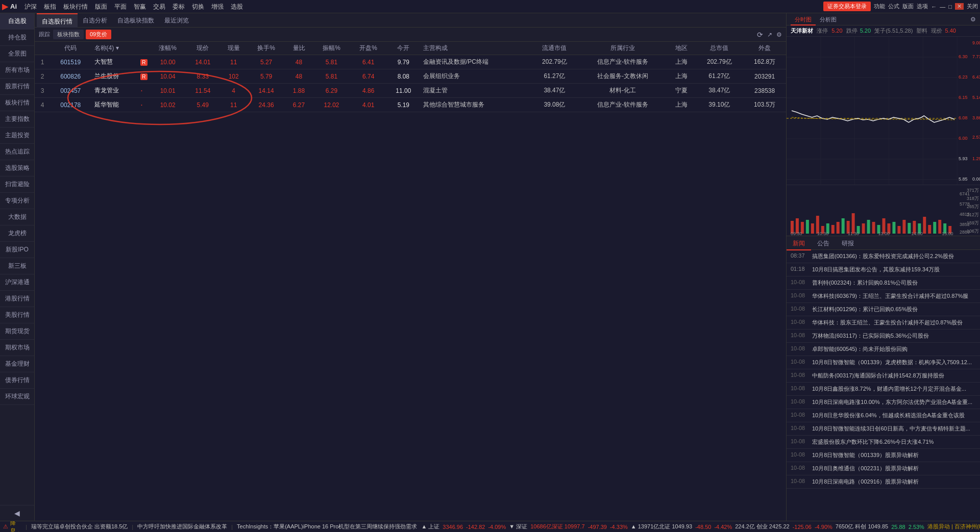 This screenshot has width=980, height=532. I want to click on news-tab-gonggao: 公告, so click(823, 243).